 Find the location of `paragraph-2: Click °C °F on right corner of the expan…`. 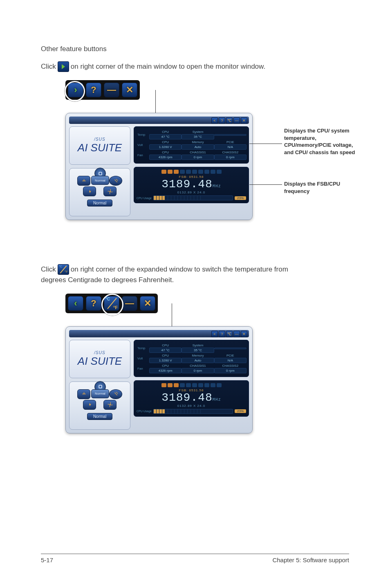

paragraph-2: Click °C °F on right corner of the expan… is located at coordinates (195, 269).